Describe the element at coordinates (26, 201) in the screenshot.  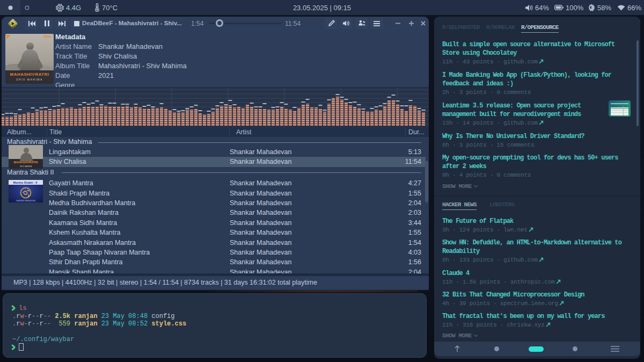
I see `svg-text: SHANKAR MAHADEVAN` at that location.